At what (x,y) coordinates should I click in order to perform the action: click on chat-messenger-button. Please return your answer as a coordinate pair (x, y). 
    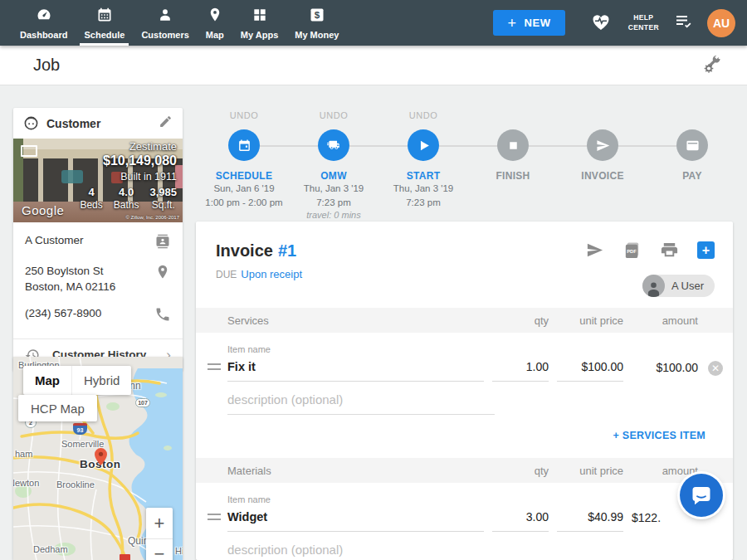
    Looking at the image, I should click on (701, 495).